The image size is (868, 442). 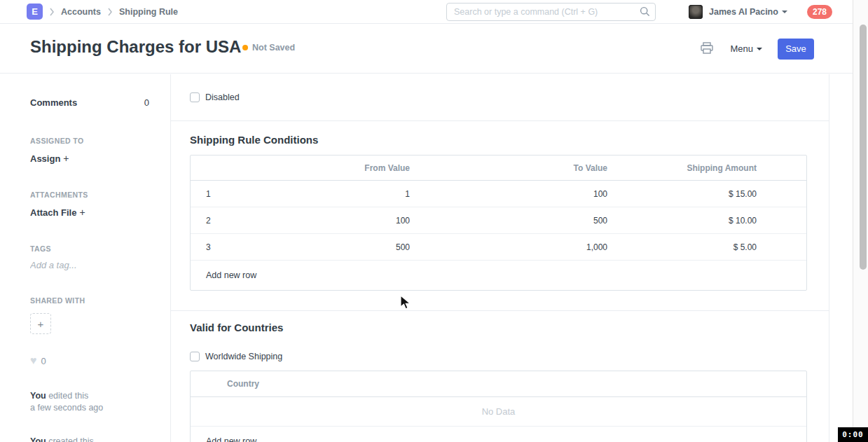 I want to click on activity-action: edited this, so click(x=69, y=396).